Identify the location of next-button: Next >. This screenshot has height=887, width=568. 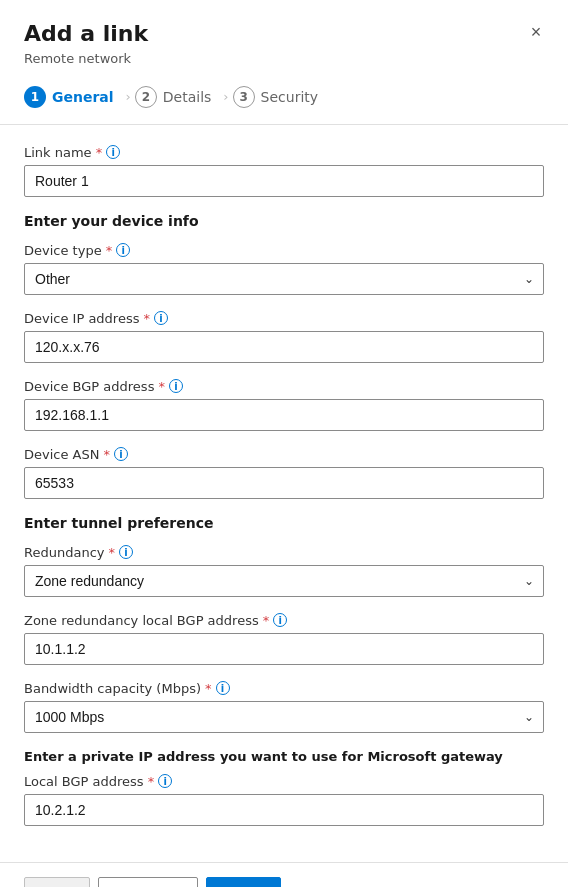
(244, 882).